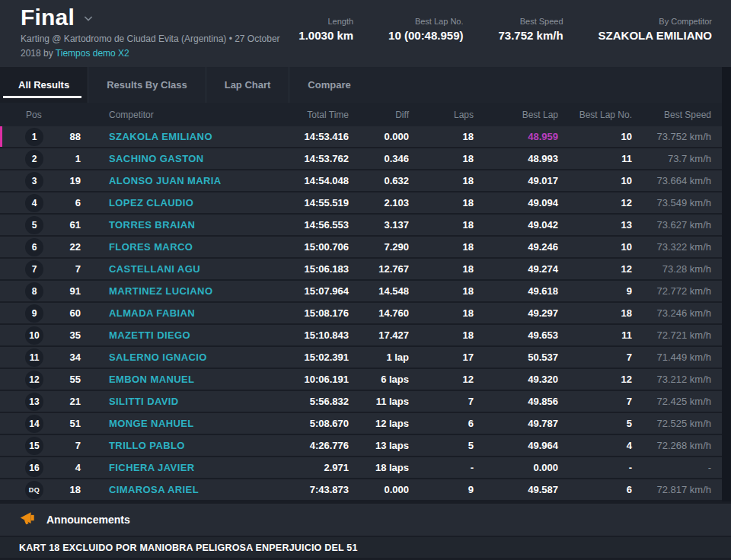  I want to click on chevron-down-icon, so click(88, 20).